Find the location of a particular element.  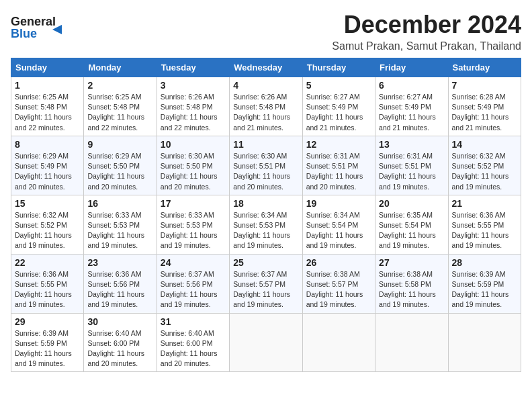

calendar-cell: 21Sunrise: 6:36 AMSunset: 5:55 PMDayligh… is located at coordinates (484, 224).